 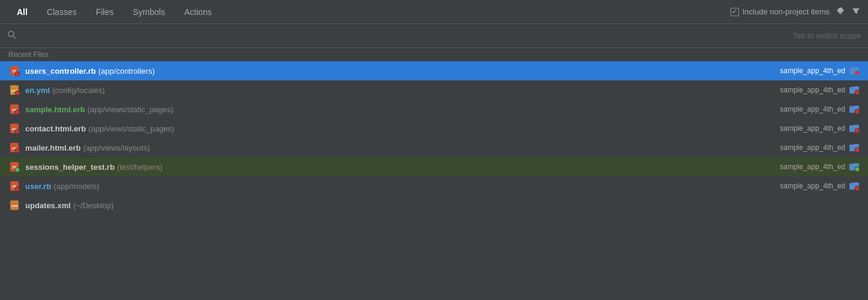 I want to click on file-name: sessions_helper_test.rb, so click(x=70, y=167).